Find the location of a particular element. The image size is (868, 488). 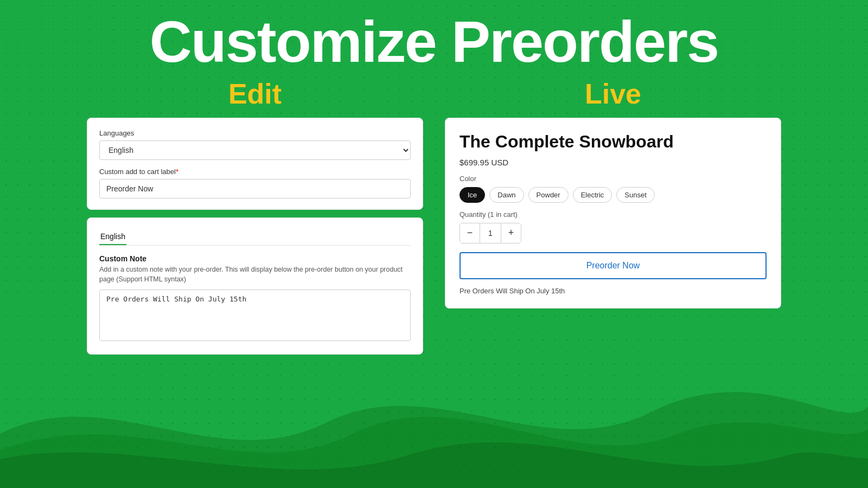

live-label: Live is located at coordinates (613, 94).